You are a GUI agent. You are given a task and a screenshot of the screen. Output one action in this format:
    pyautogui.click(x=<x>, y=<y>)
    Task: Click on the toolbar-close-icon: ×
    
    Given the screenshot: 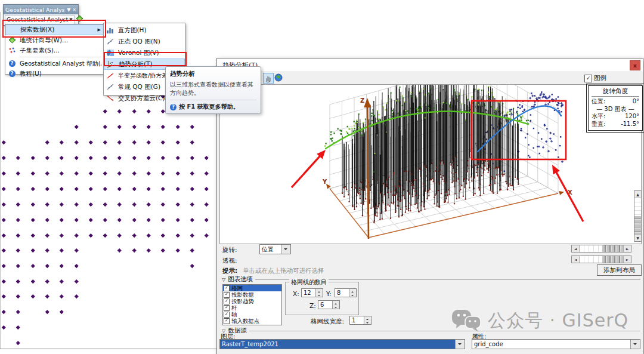 What is the action you would take?
    pyautogui.click(x=74, y=10)
    